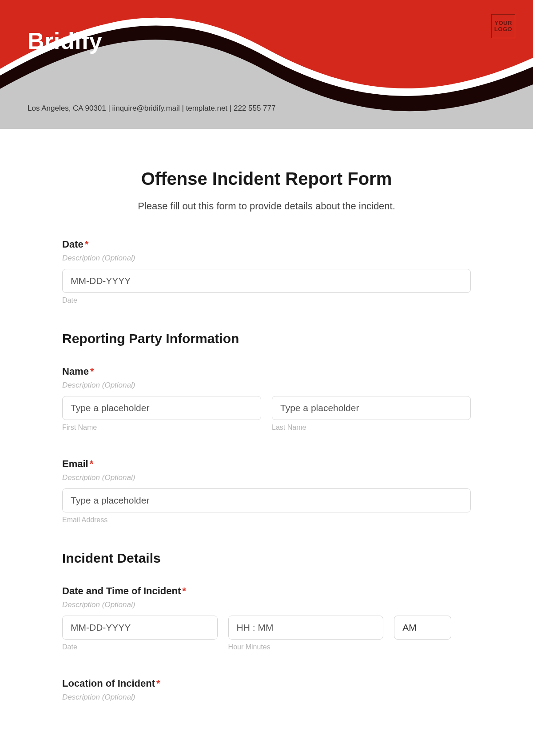 This screenshot has height=756, width=533. What do you see at coordinates (266, 399) in the screenshot?
I see `field-name: Name* Description (Optional) First Name …` at bounding box center [266, 399].